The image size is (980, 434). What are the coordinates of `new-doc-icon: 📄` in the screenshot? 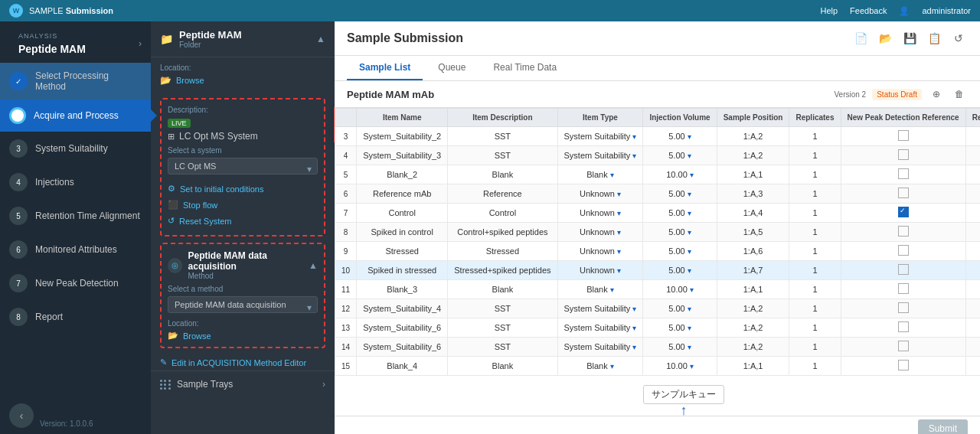 It's located at (861, 38).